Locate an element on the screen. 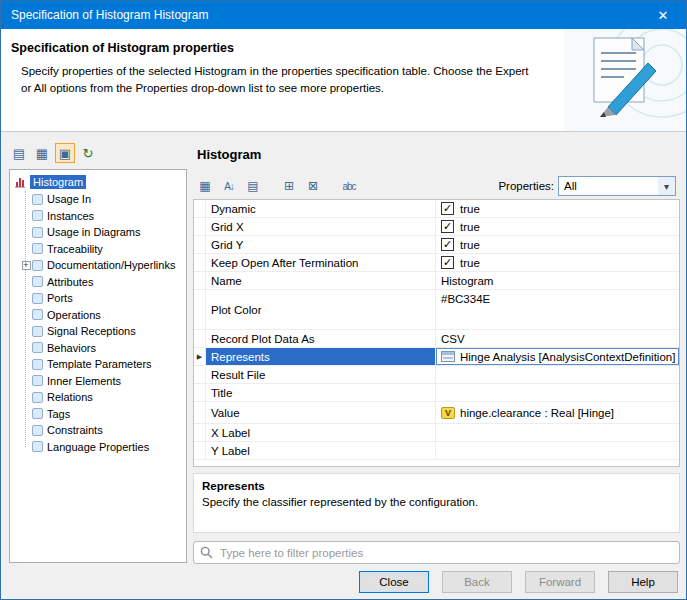 Image resolution: width=687 pixels, height=600 pixels. spelling-icon: abc is located at coordinates (349, 186).